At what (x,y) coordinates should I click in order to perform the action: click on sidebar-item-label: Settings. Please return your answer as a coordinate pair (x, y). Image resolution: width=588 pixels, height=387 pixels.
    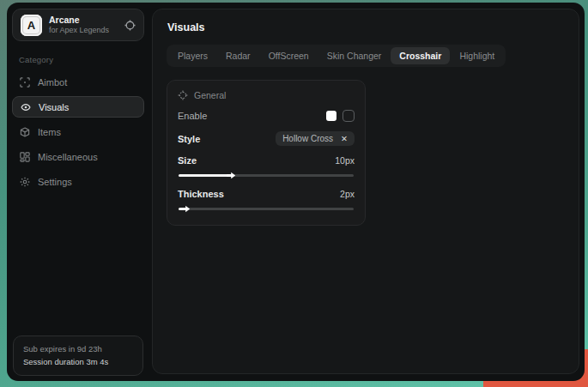
    Looking at the image, I should click on (55, 182).